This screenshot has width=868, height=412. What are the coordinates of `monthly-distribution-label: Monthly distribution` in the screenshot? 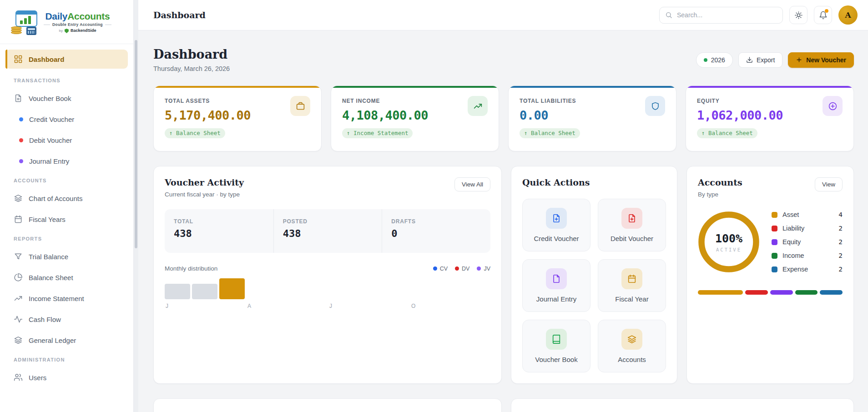 It's located at (191, 268).